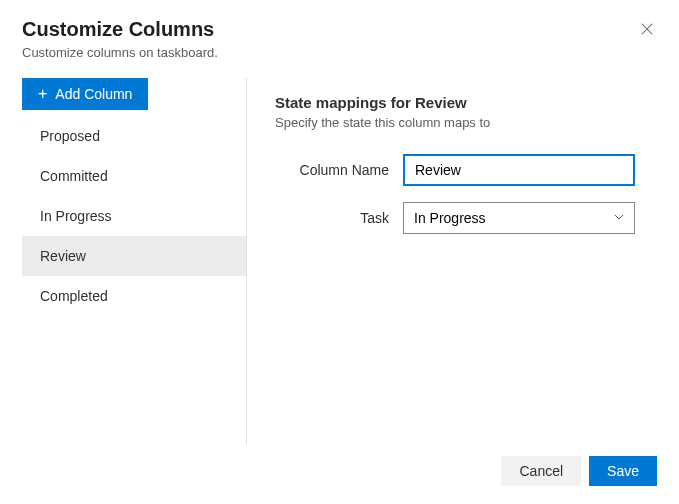 The image size is (679, 504). What do you see at coordinates (466, 218) in the screenshot?
I see `task-row: Task In Progress` at bounding box center [466, 218].